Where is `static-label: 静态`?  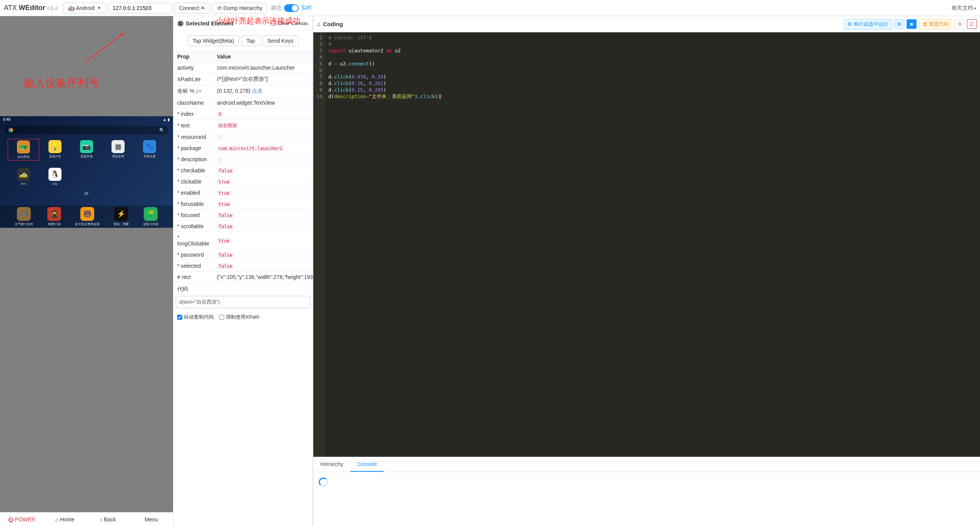 static-label: 静态 is located at coordinates (276, 8).